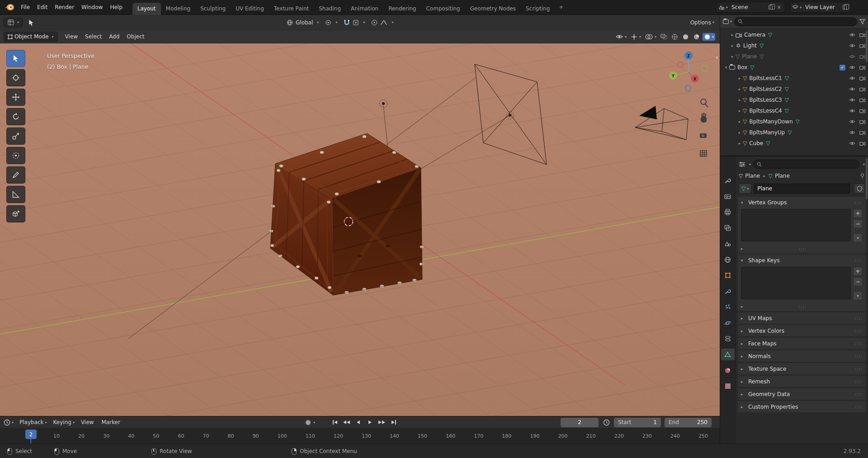  I want to click on play-button, so click(370, 422).